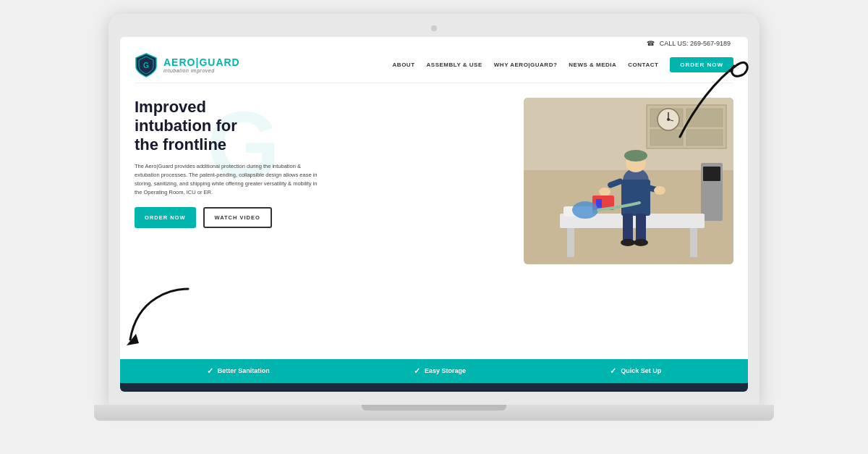 This screenshot has height=454, width=868. I want to click on hero-title: Improved intubation for the frontline, so click(326, 126).